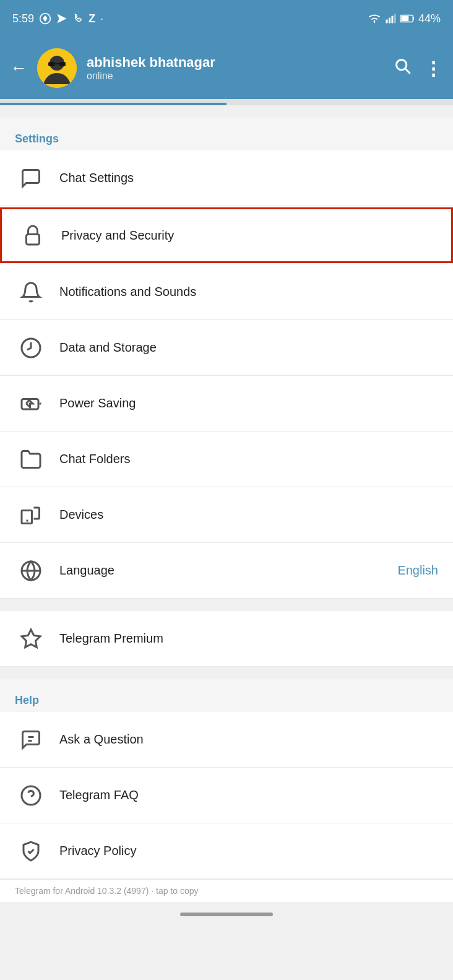 This screenshot has height=980, width=453. I want to click on privacy-security-item: Privacy and Security, so click(226, 235).